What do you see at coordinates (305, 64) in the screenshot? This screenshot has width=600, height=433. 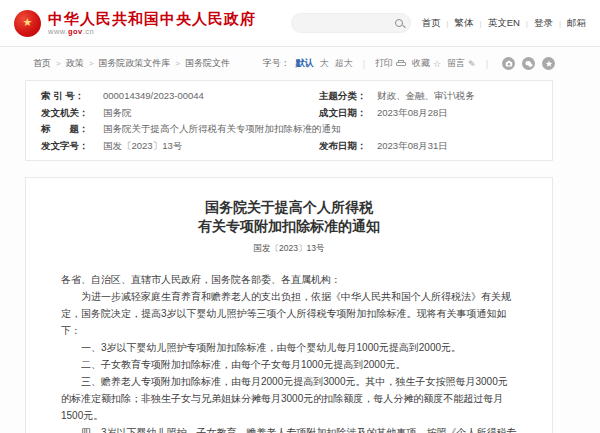 I see `font-size-default: 默认` at bounding box center [305, 64].